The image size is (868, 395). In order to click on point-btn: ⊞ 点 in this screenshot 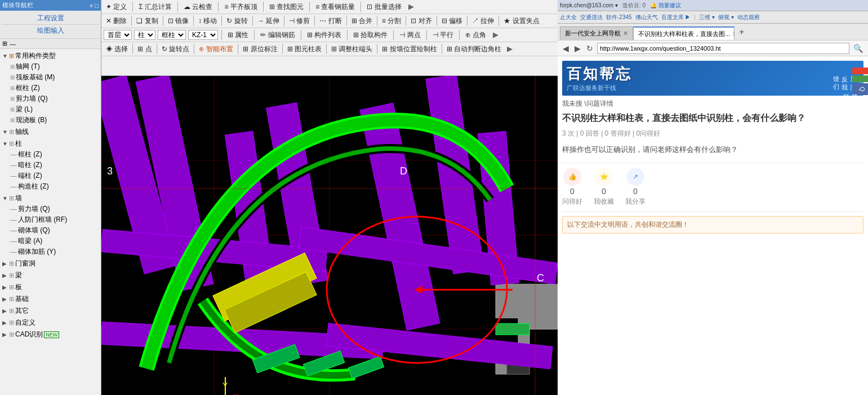, I will do `click(144, 50)`.